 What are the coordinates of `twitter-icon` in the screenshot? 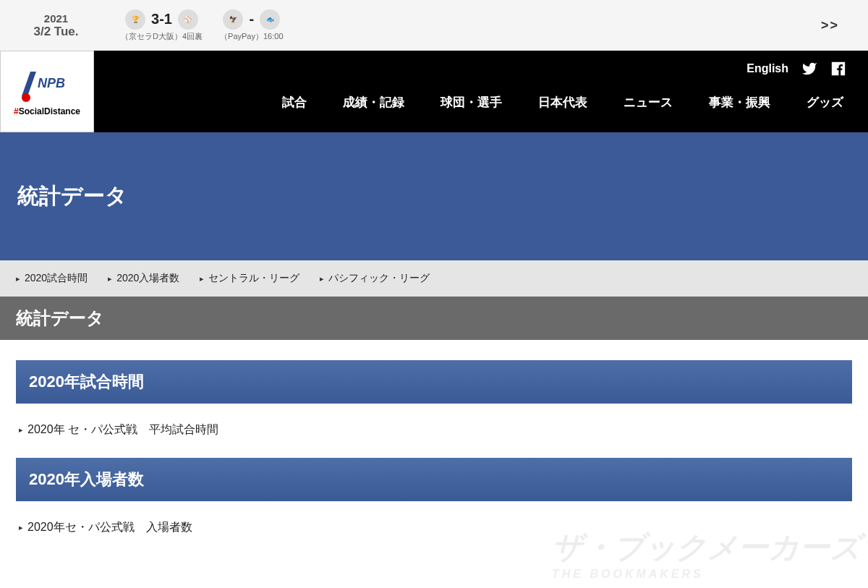 It's located at (809, 69).